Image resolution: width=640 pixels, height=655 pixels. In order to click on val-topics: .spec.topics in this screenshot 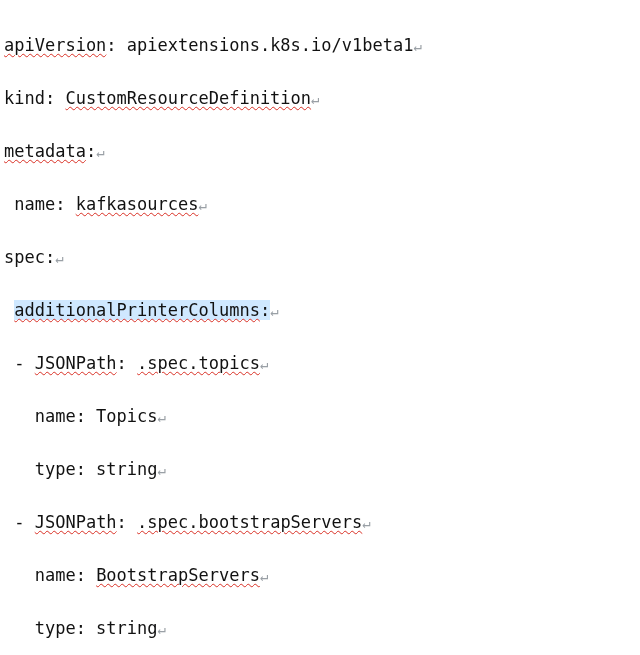, I will do `click(198, 363)`.